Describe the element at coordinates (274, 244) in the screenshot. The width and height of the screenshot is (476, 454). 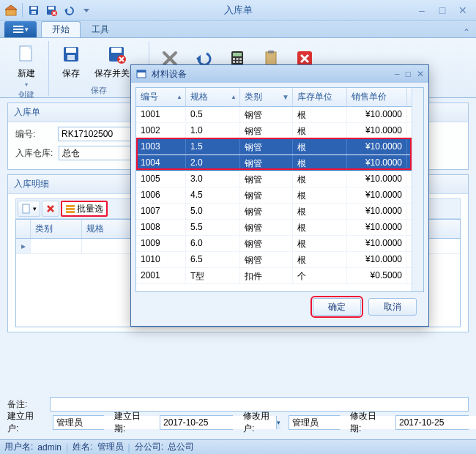
I see `table-row: 10096.0钢管根¥10.0000` at that location.